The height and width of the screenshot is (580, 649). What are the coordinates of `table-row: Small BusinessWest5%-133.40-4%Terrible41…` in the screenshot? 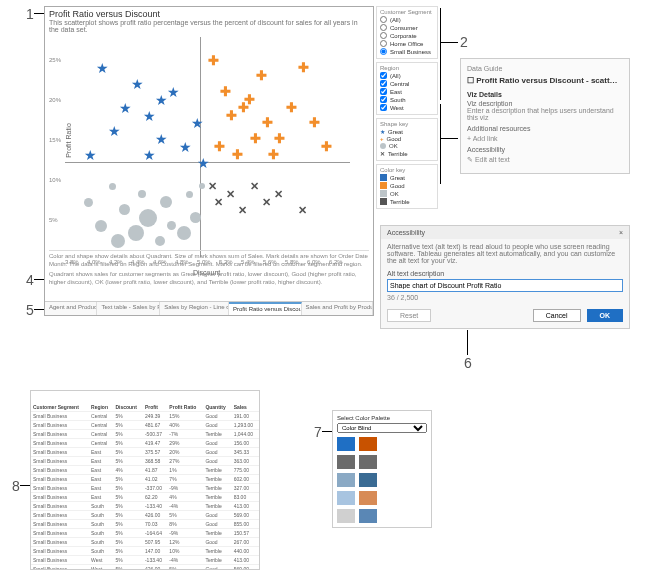 It's located at (145, 560).